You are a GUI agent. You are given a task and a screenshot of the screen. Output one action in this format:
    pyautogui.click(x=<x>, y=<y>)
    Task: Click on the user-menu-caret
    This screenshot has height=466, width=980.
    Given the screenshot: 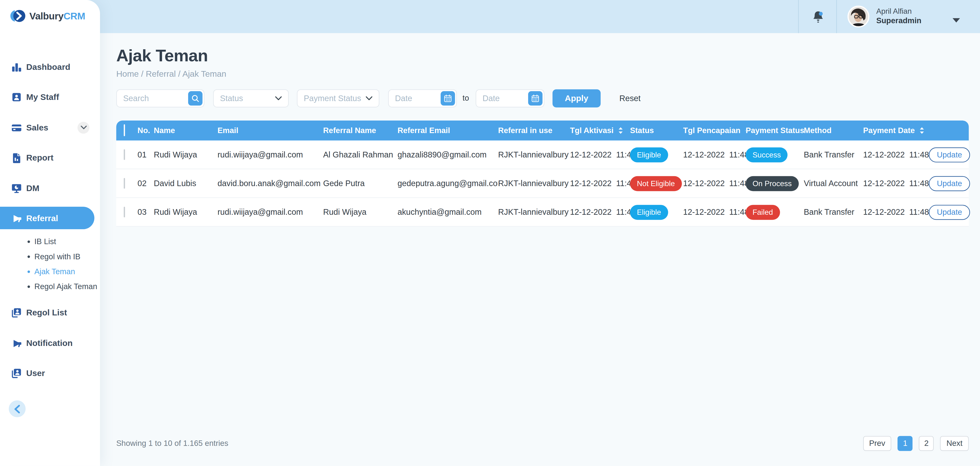 What is the action you would take?
    pyautogui.click(x=956, y=20)
    